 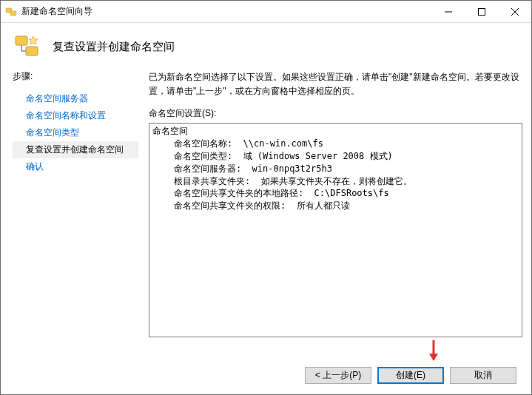 What do you see at coordinates (75, 115) in the screenshot?
I see `sidebar-item-name-settings: 命名空间名称和设置` at bounding box center [75, 115].